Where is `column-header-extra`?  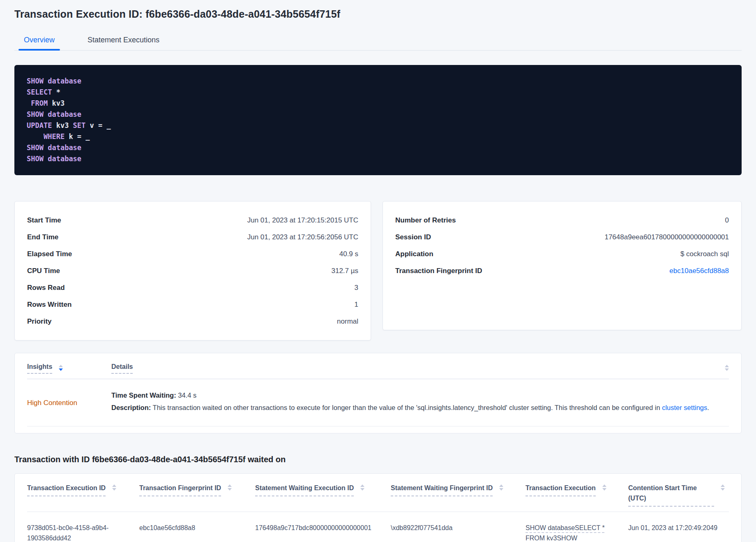 column-header-extra is located at coordinates (724, 367).